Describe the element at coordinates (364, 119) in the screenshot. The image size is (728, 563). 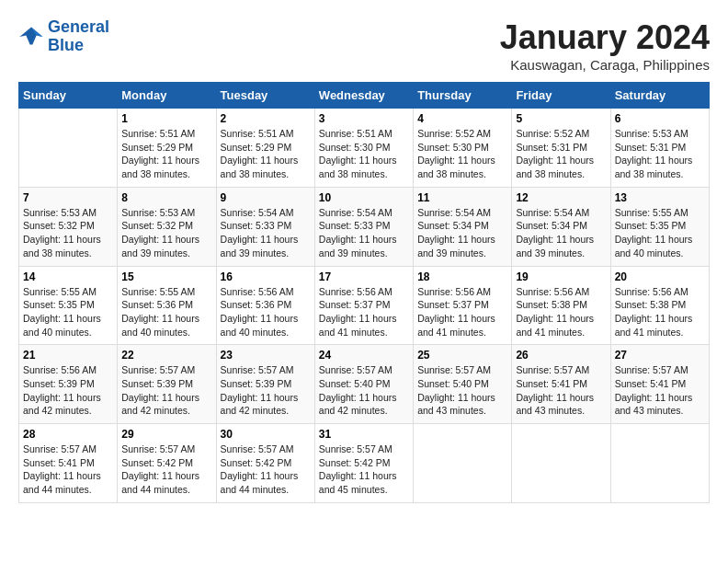
I see `day-number: 3` at that location.